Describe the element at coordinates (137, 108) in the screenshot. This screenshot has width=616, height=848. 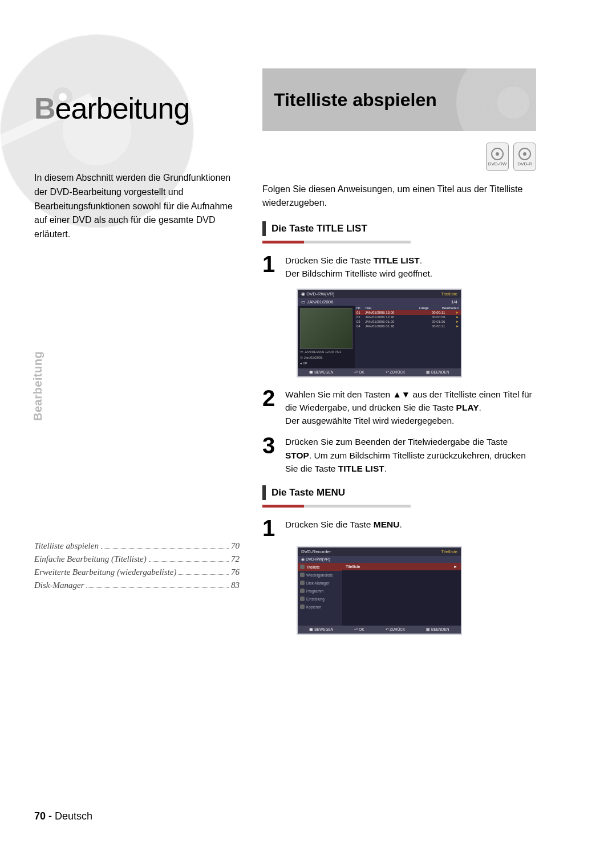
I see `chapter-title: Bearbeitung` at that location.